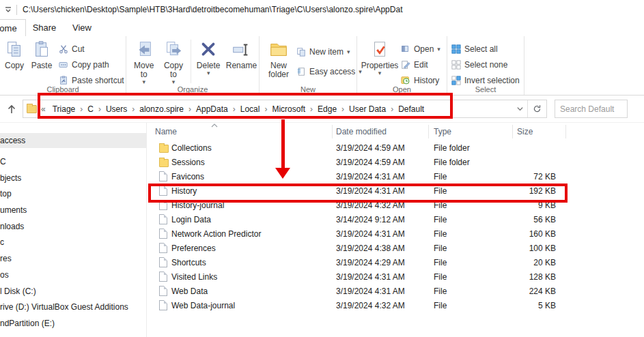  What do you see at coordinates (73, 275) in the screenshot?
I see `sidebar-item: os` at bounding box center [73, 275].